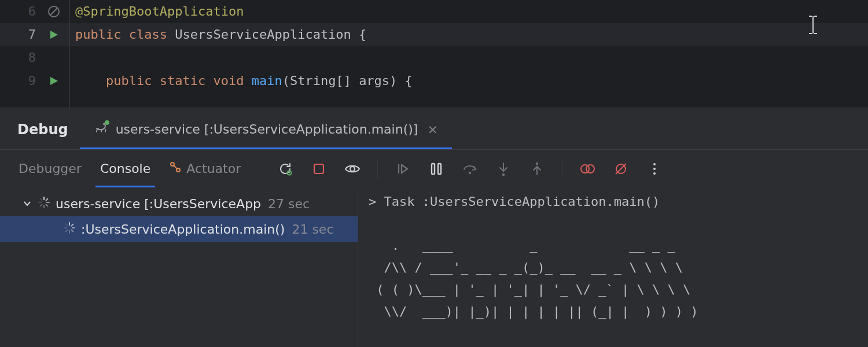  Describe the element at coordinates (436, 169) in the screenshot. I see `pause-button` at that location.